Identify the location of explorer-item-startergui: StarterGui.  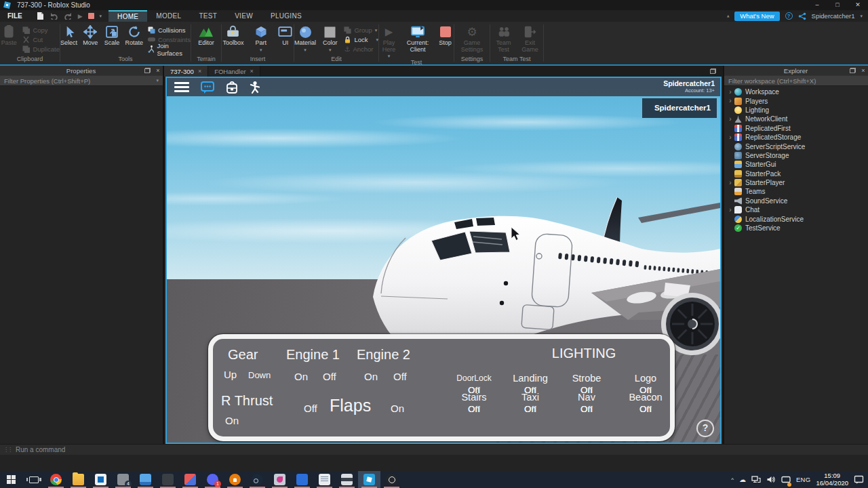
(796, 164).